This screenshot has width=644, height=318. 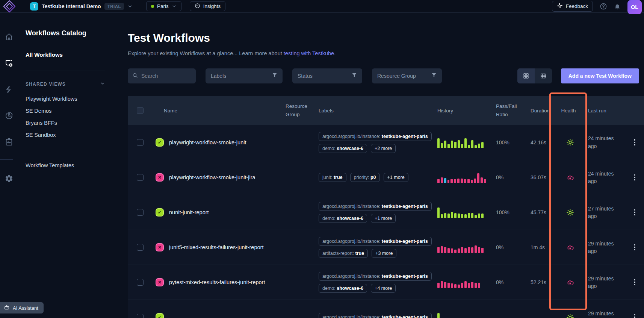 I want to click on runs-icon, so click(x=9, y=142).